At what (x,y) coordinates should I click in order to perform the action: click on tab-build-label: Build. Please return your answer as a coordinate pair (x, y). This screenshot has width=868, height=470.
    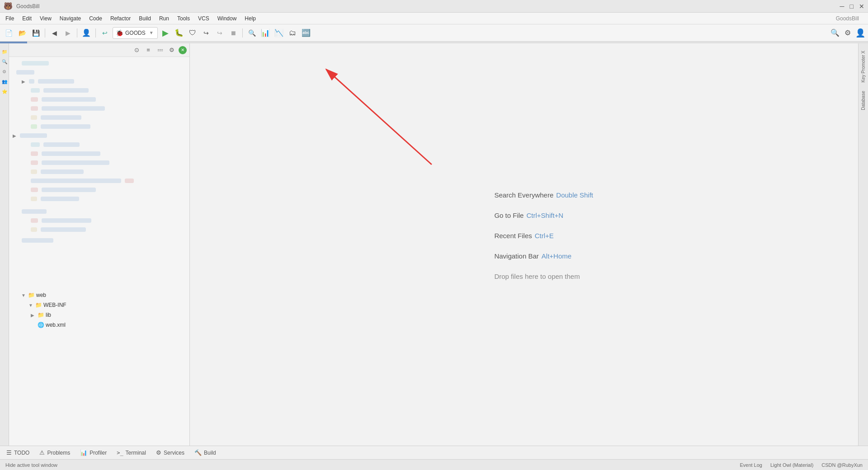
    Looking at the image, I should click on (210, 453).